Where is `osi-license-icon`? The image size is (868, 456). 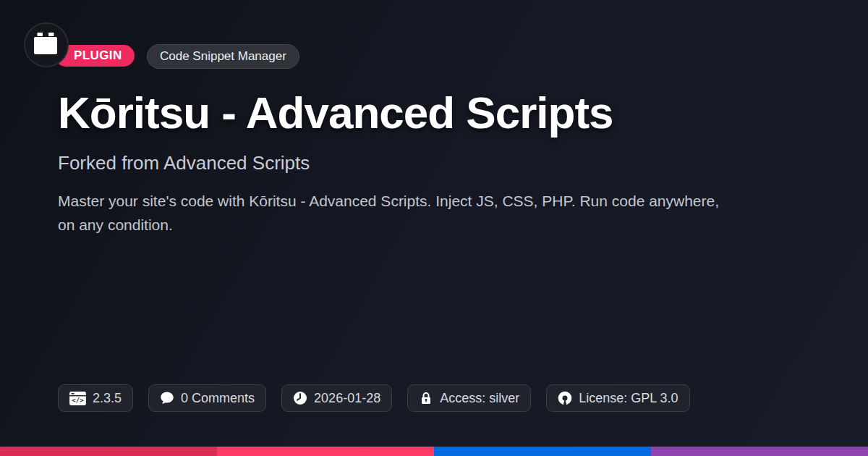 osi-license-icon is located at coordinates (565, 398).